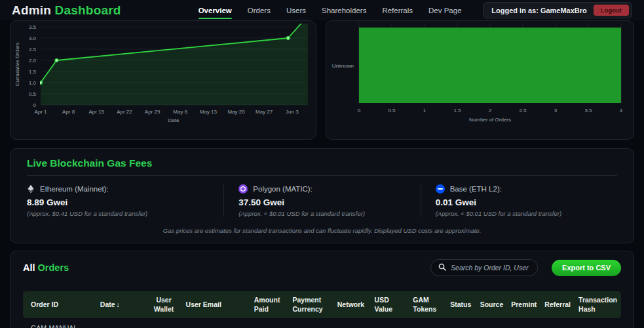 The image size is (644, 328). What do you see at coordinates (118, 304) in the screenshot?
I see `sort-desc-icon: ↓` at bounding box center [118, 304].